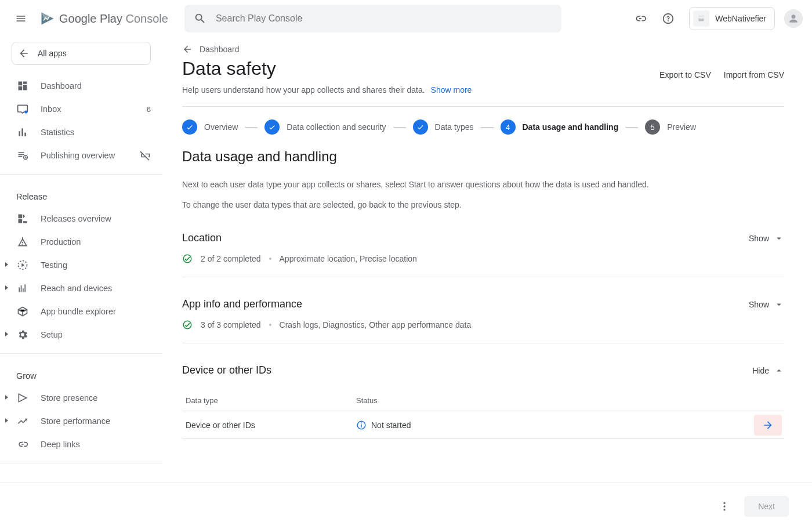  What do you see at coordinates (81, 311) in the screenshot?
I see `sidebar-item-app-bundle-explorer: App bundle explorer` at bounding box center [81, 311].